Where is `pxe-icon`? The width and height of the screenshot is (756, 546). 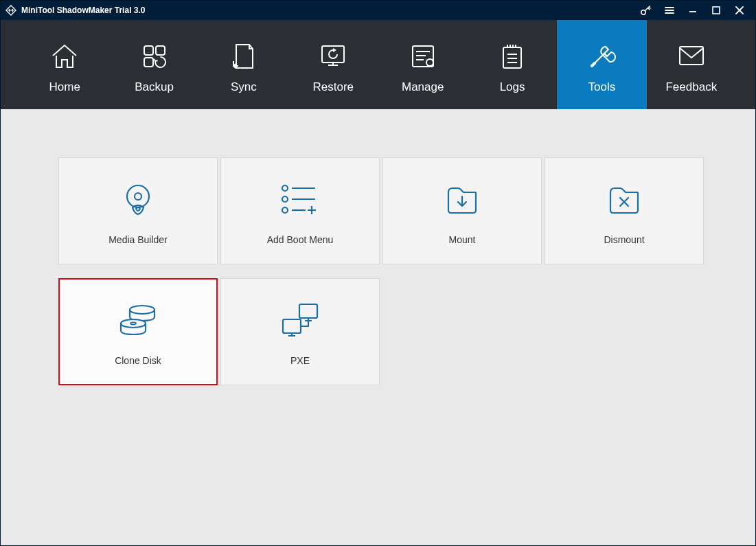
pxe-icon is located at coordinates (300, 320).